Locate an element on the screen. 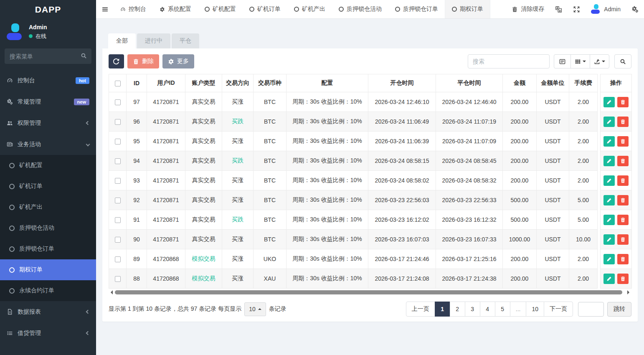 The width and height of the screenshot is (644, 355). topbar-tab-5: 质押锁仓活动 is located at coordinates (360, 9).